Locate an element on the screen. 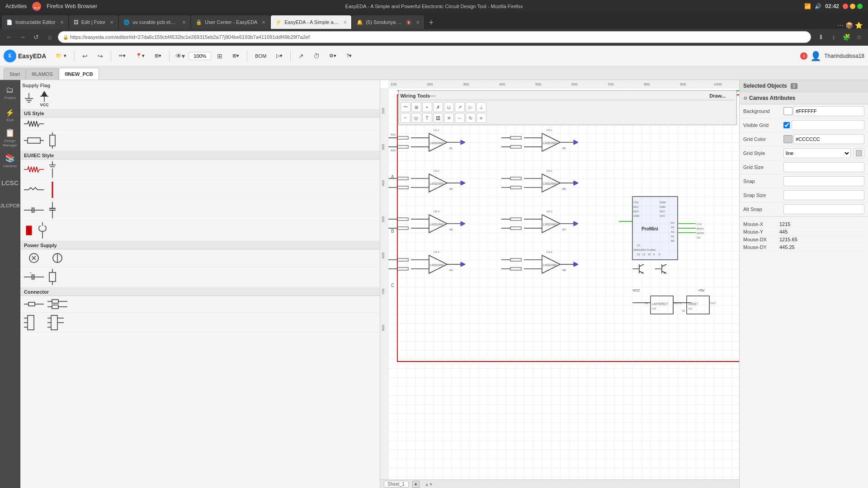 Image resolution: width=868 pixels, height=488 pixels. snap-size-input is located at coordinates (824, 195).